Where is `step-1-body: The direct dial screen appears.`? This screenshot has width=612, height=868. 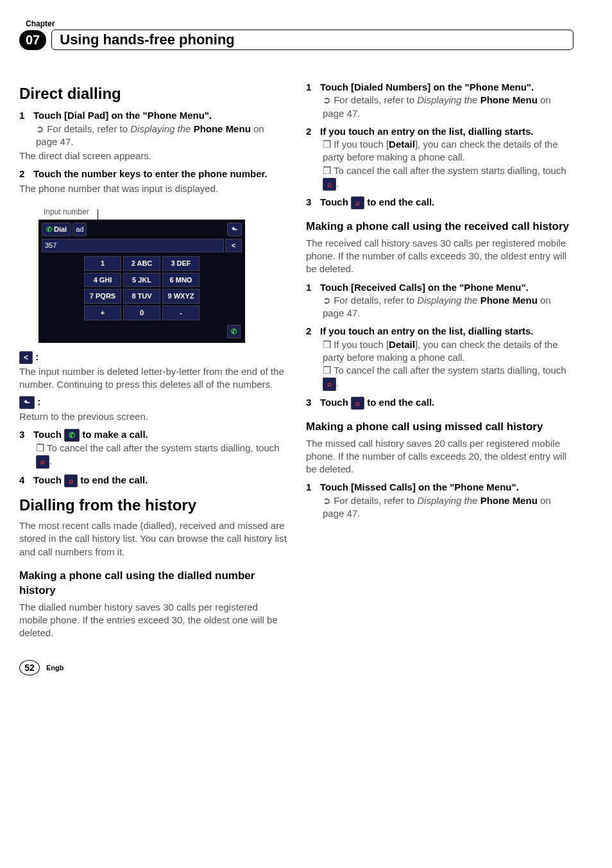
step-1-body: The direct dial screen appears. is located at coordinates (153, 156).